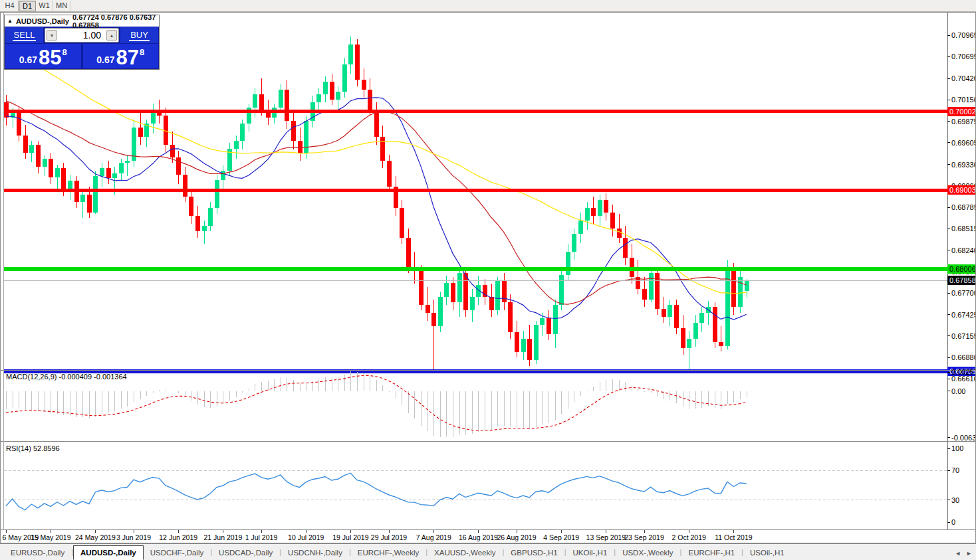  I want to click on volume-decrease-button: ▼, so click(52, 35).